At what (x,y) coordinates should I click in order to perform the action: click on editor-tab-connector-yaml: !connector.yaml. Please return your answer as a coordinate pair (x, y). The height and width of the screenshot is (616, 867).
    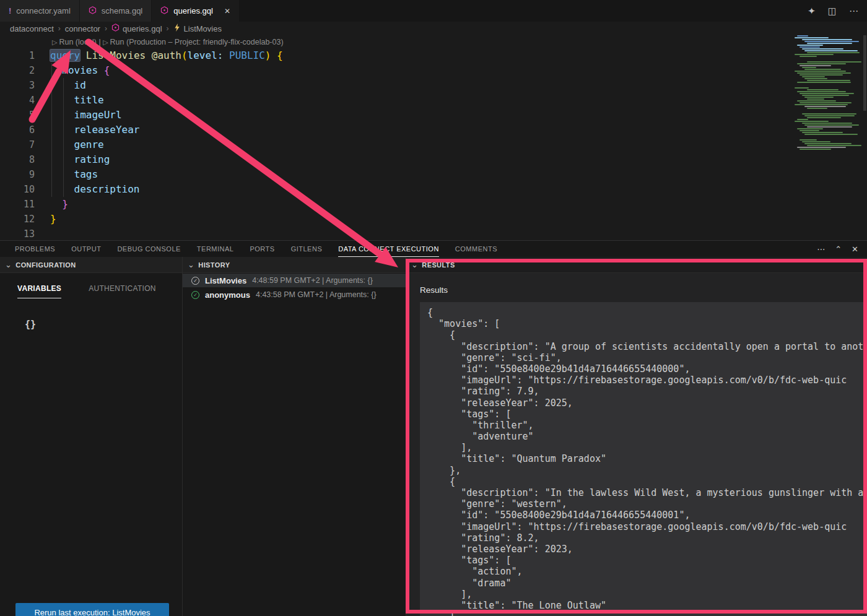
    Looking at the image, I should click on (40, 11).